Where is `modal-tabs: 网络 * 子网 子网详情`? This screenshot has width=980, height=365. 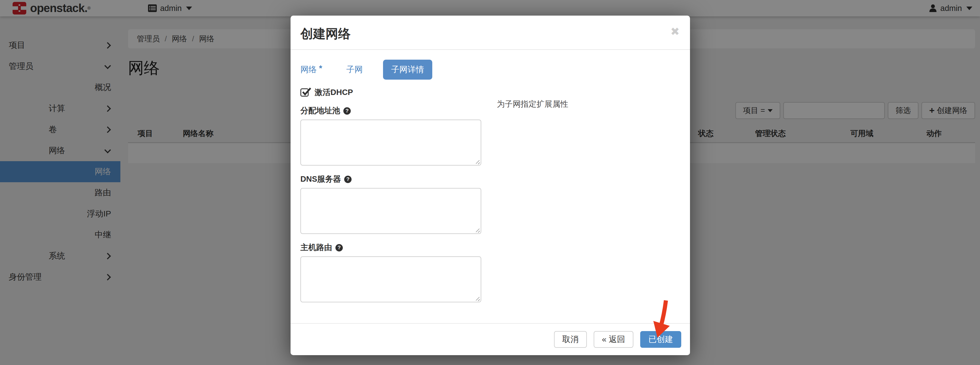
modal-tabs: 网络 * 子网 子网详情 is located at coordinates (490, 70).